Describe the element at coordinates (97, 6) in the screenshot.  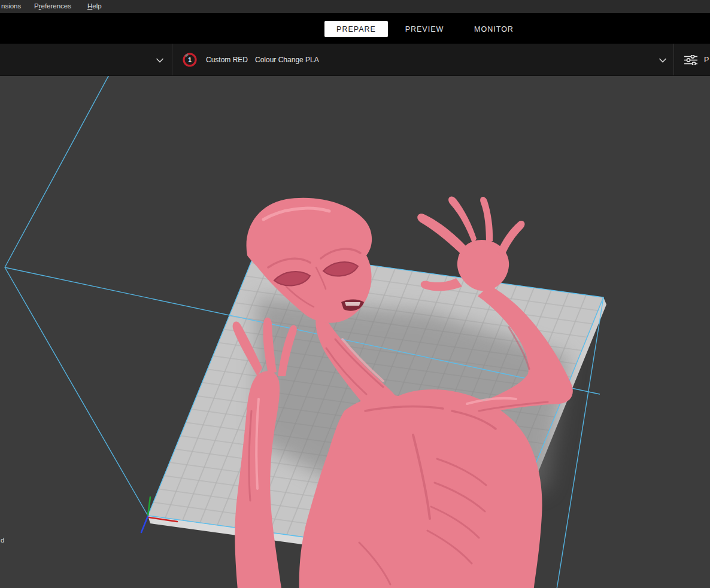
I see `menu-label: elp` at that location.